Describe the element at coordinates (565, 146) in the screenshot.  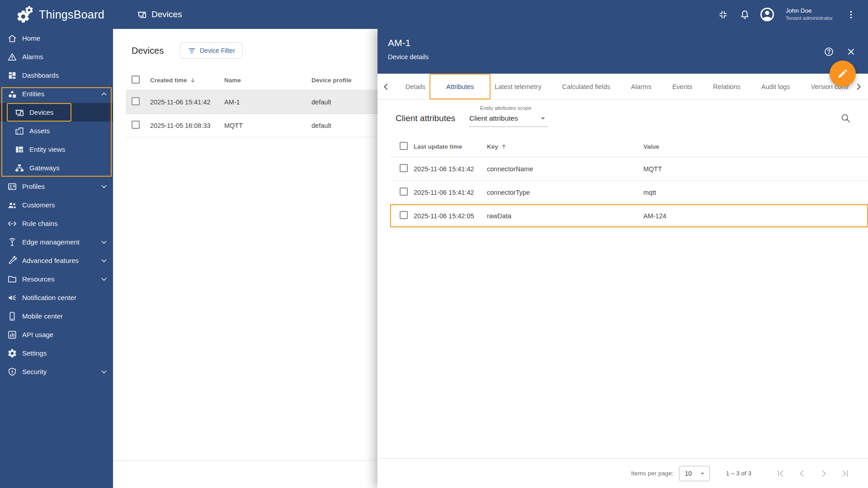
I see `column-header-key: Key` at that location.